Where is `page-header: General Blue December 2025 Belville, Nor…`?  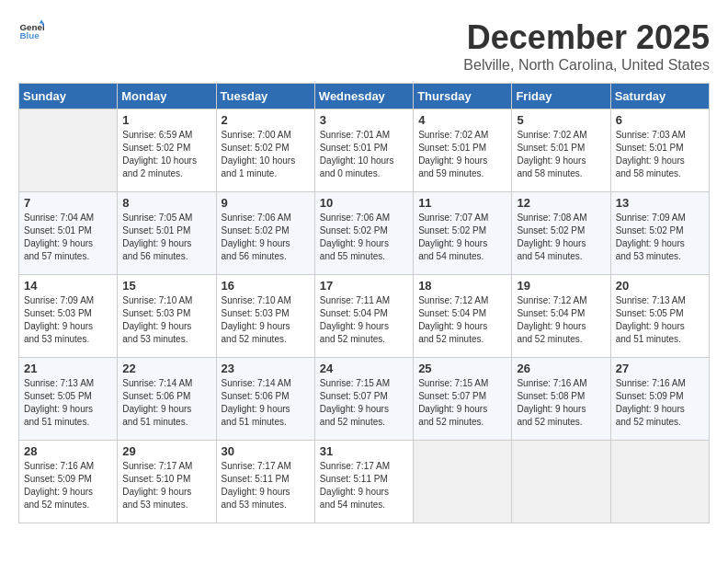
page-header: General Blue December 2025 Belville, Nor… is located at coordinates (364, 46).